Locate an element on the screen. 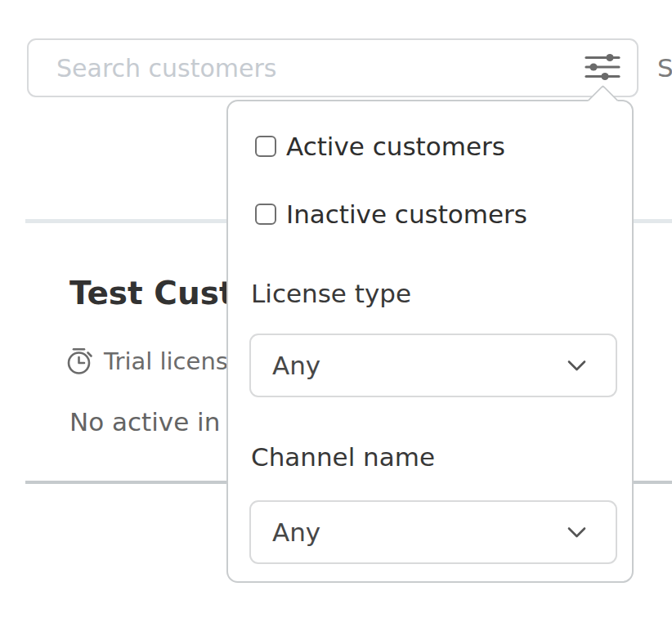 This screenshot has height=618, width=672. license-type-select: Any is located at coordinates (433, 365).